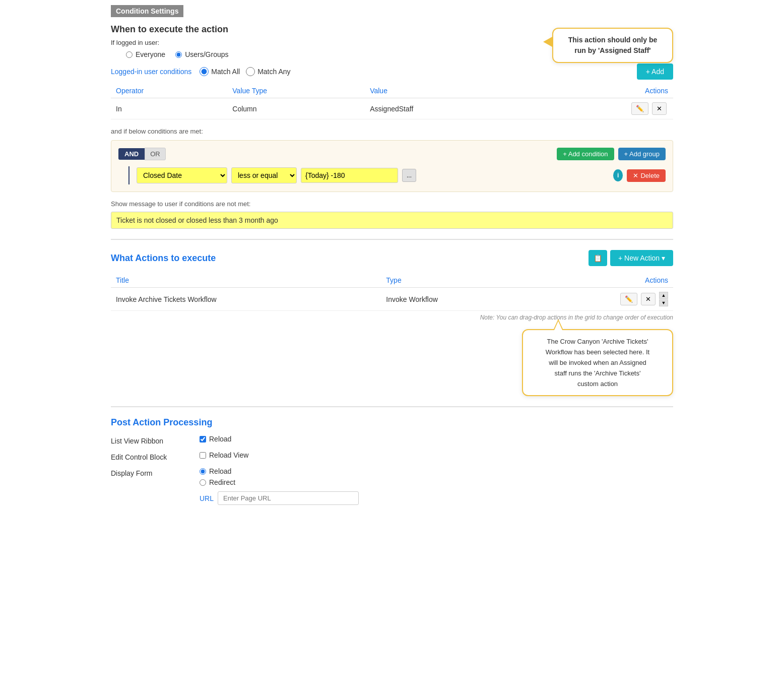 This screenshot has width=784, height=697. Describe the element at coordinates (163, 258) in the screenshot. I see `what-actions-title: What Actions to execute` at that location.